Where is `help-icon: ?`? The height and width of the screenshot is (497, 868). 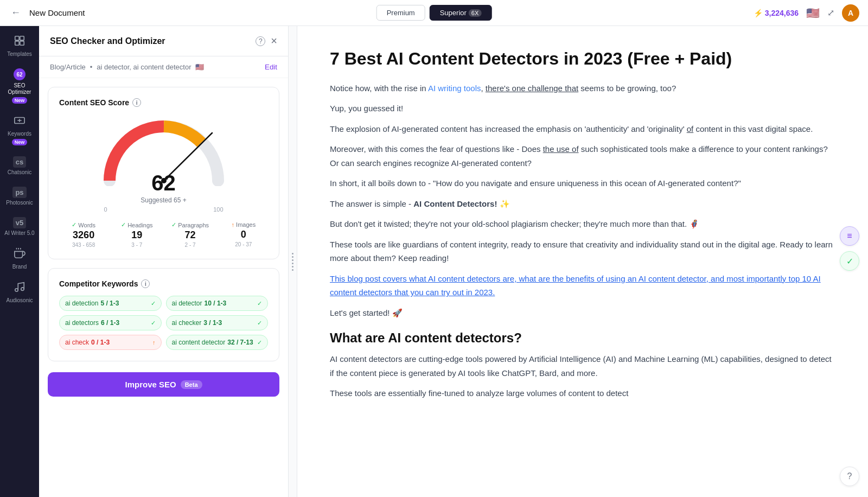
help-icon: ? is located at coordinates (850, 476).